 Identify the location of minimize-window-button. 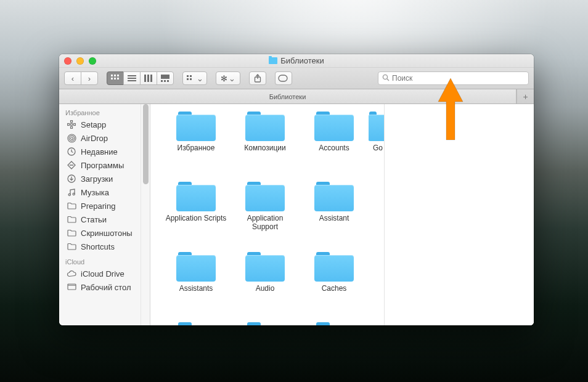
(80, 61).